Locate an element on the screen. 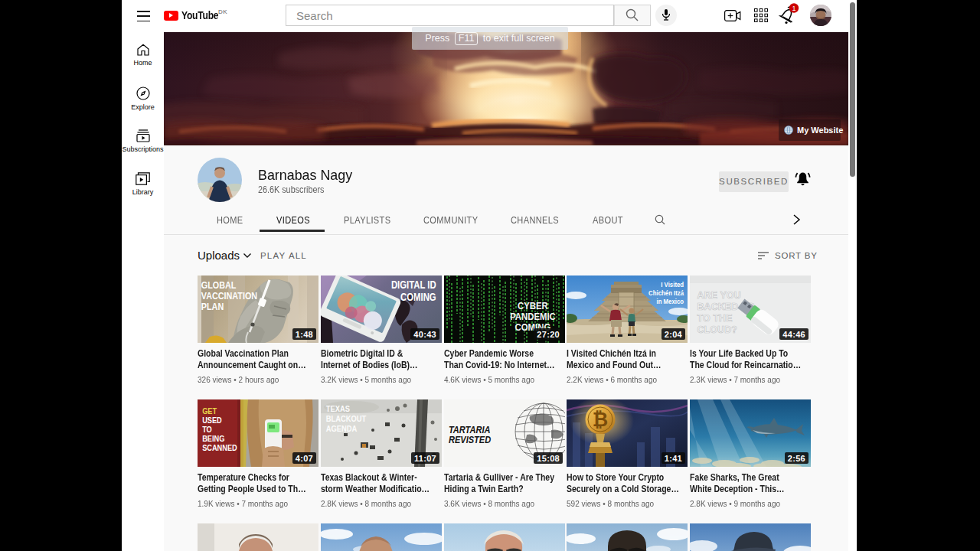 The width and height of the screenshot is (980, 551). svg-text: BEING is located at coordinates (214, 439).